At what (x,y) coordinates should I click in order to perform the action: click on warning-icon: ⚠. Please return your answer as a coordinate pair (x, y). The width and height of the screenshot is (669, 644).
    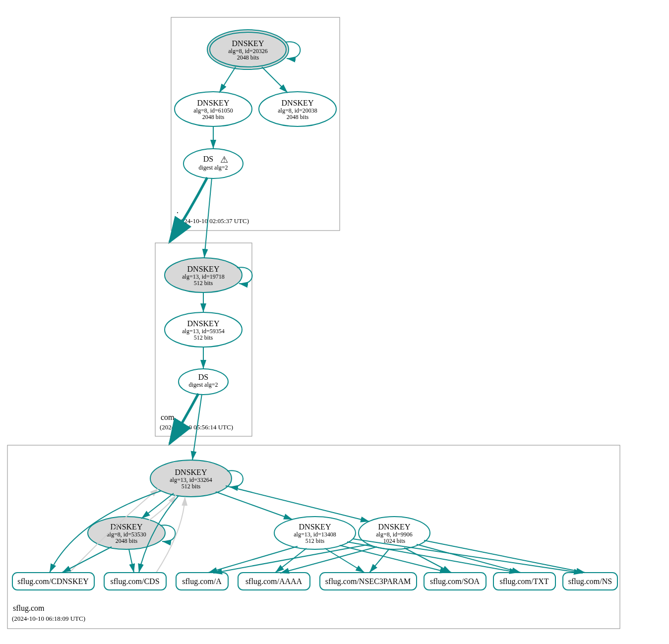
    Looking at the image, I should click on (224, 160).